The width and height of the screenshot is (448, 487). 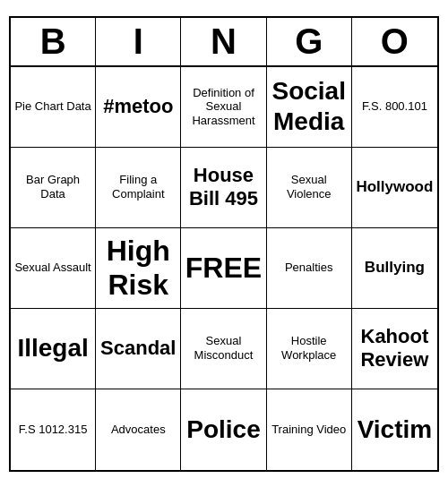 What do you see at coordinates (394, 349) in the screenshot?
I see `bingo-cell: Kahoot Review` at bounding box center [394, 349].